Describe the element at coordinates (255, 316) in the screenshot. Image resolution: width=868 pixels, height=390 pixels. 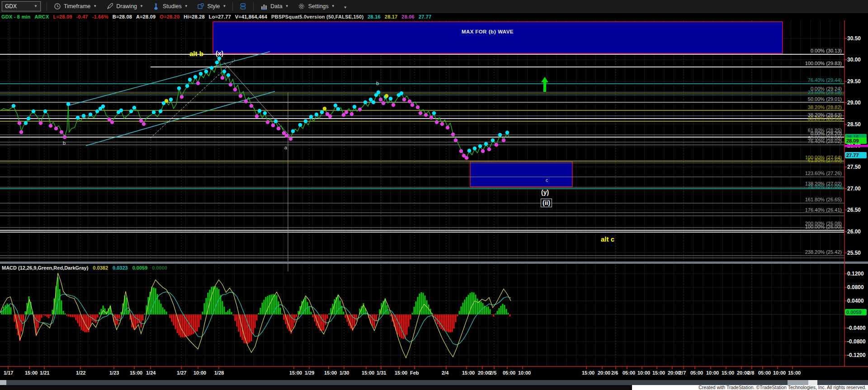
I see `macd-pane` at that location.